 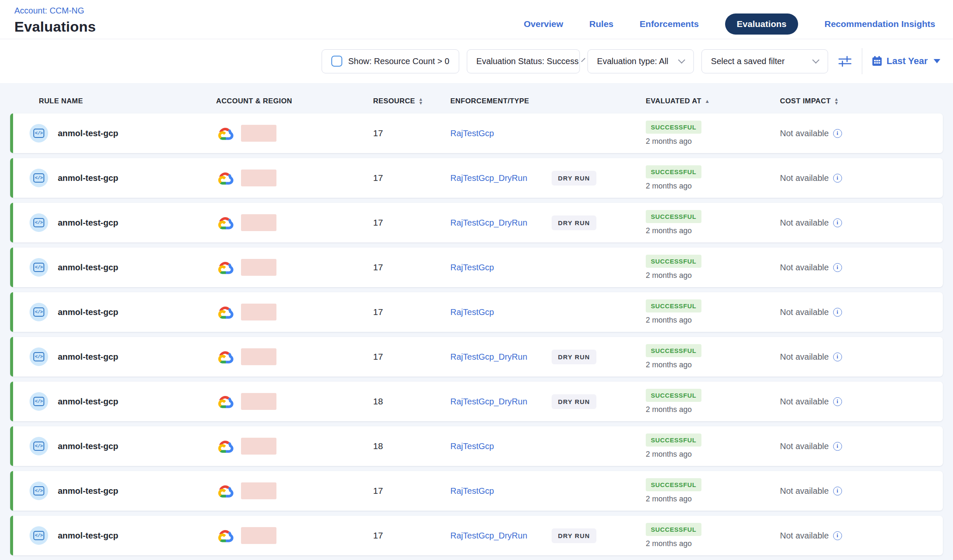 I want to click on column-header-account-region: ACCOUNT & REGION, so click(x=293, y=101).